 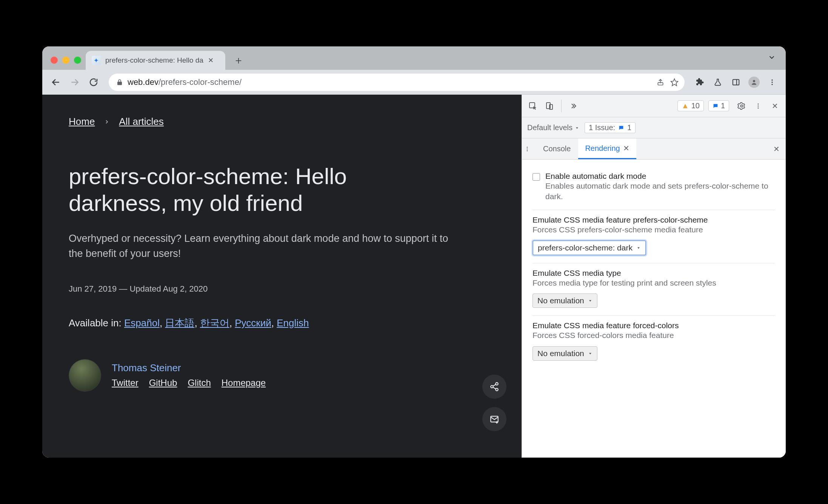 What do you see at coordinates (97, 323) in the screenshot?
I see `available-in-label: Available in:` at bounding box center [97, 323].